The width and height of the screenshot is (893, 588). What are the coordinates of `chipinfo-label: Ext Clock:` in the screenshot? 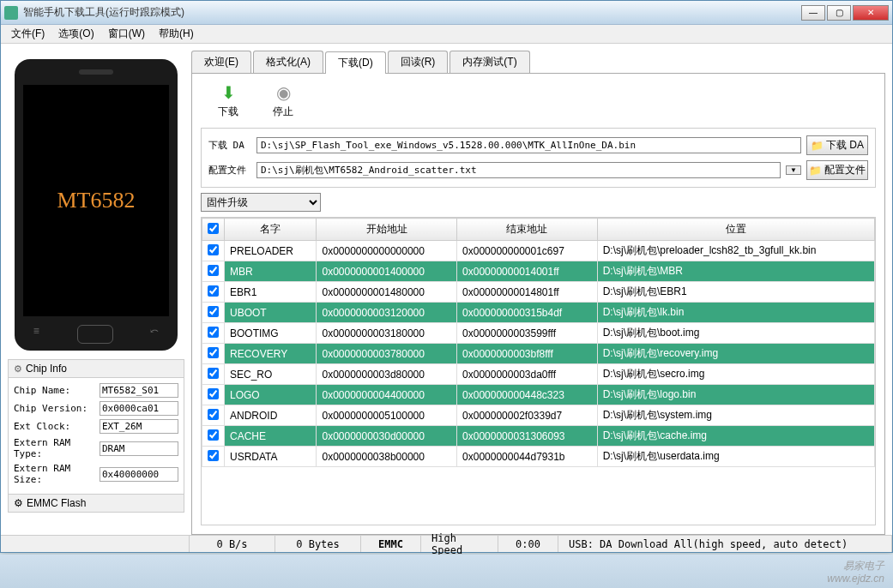 It's located at (55, 427).